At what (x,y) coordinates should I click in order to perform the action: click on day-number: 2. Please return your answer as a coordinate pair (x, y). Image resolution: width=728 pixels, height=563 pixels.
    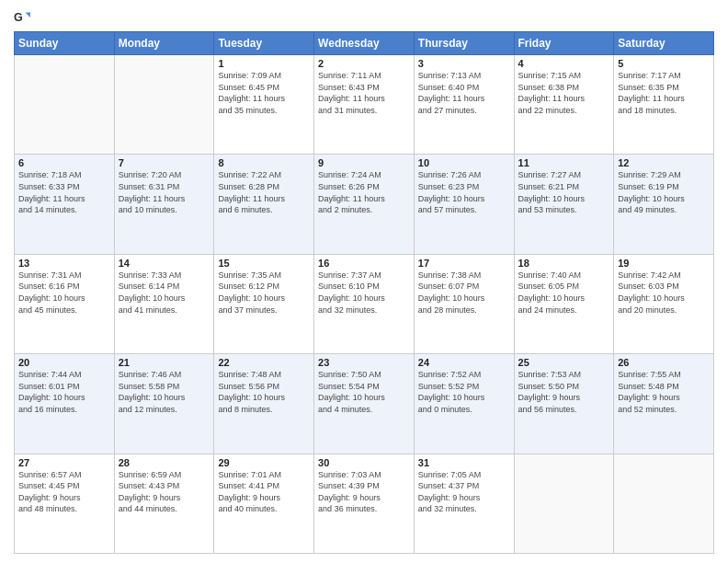
    Looking at the image, I should click on (364, 63).